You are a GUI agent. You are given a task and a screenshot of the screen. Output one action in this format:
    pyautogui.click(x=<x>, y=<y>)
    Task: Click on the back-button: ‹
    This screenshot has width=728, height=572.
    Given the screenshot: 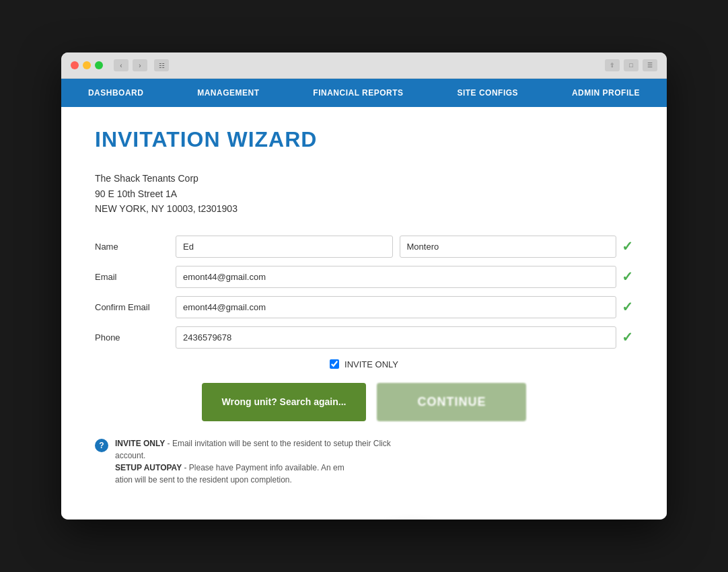 What is the action you would take?
    pyautogui.click(x=121, y=65)
    